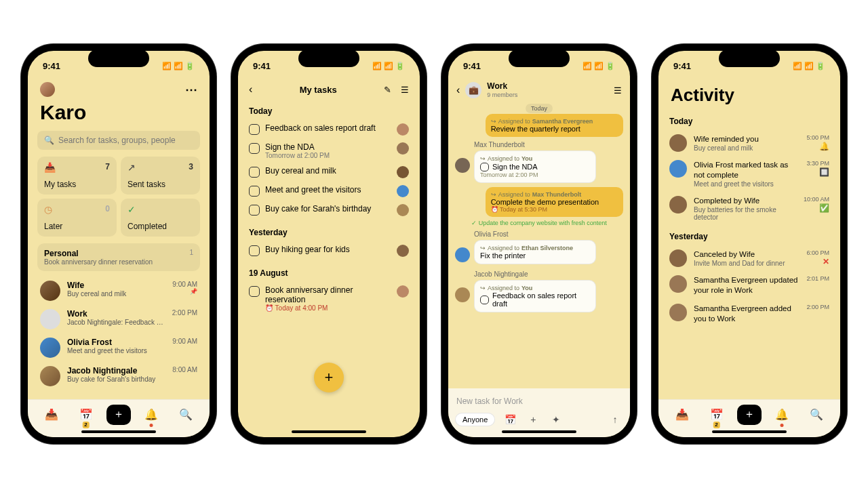 The image size is (868, 488). I want to click on status-time: 9:41, so click(682, 66).